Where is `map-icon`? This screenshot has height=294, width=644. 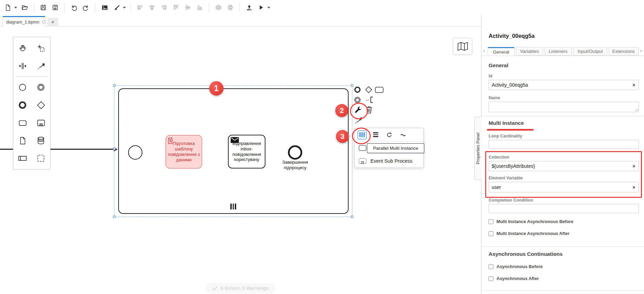 map-icon is located at coordinates (463, 46).